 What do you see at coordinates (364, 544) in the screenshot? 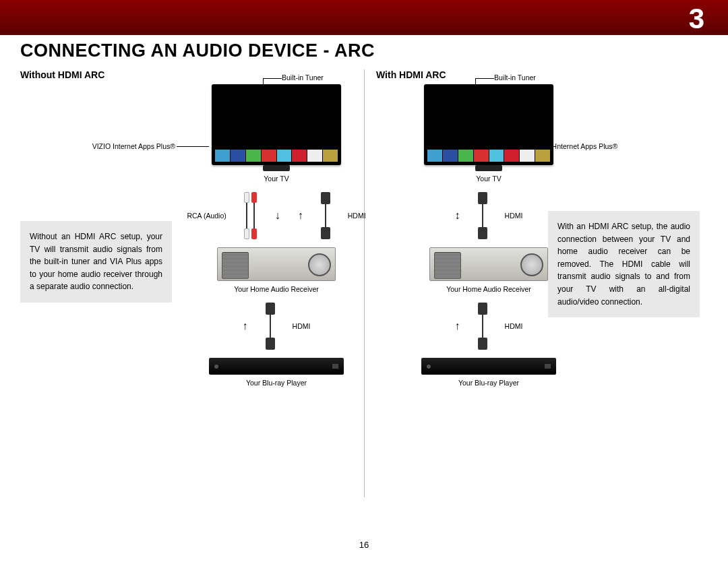
I see `page-number: 16` at bounding box center [364, 544].